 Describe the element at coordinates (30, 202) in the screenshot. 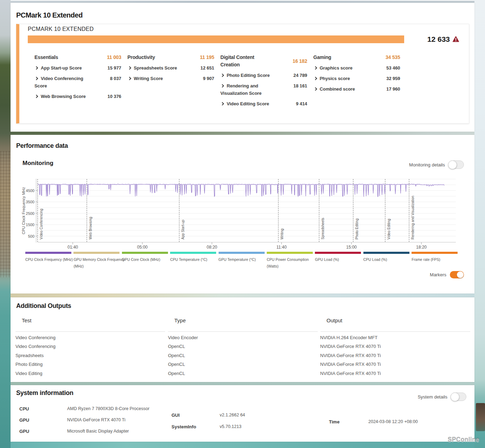

I see `svg-text: 3500` at that location.